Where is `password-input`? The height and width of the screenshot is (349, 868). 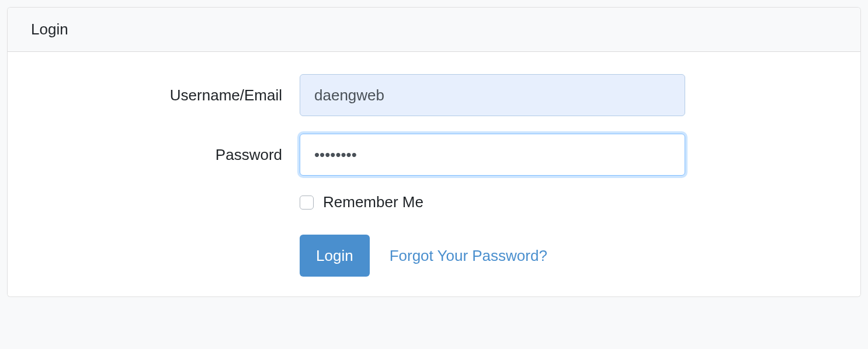
password-input is located at coordinates (492, 155).